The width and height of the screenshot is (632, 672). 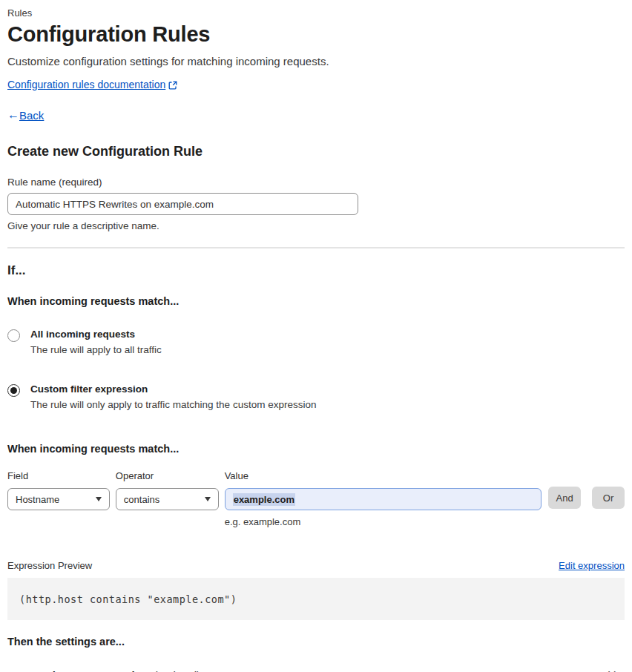 What do you see at coordinates (174, 405) in the screenshot?
I see `radio-option-description: The rule will only apply to traffic matc…` at bounding box center [174, 405].